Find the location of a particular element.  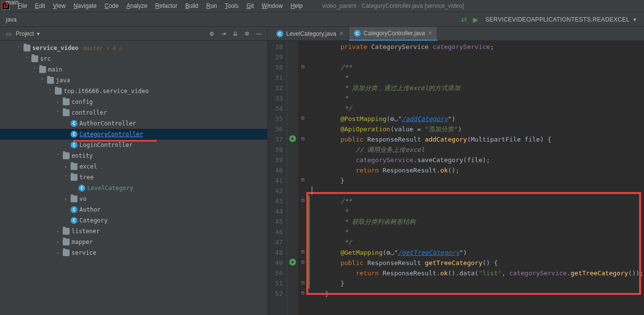

code-line: return ResponseResult.ok(); is located at coordinates (476, 170).